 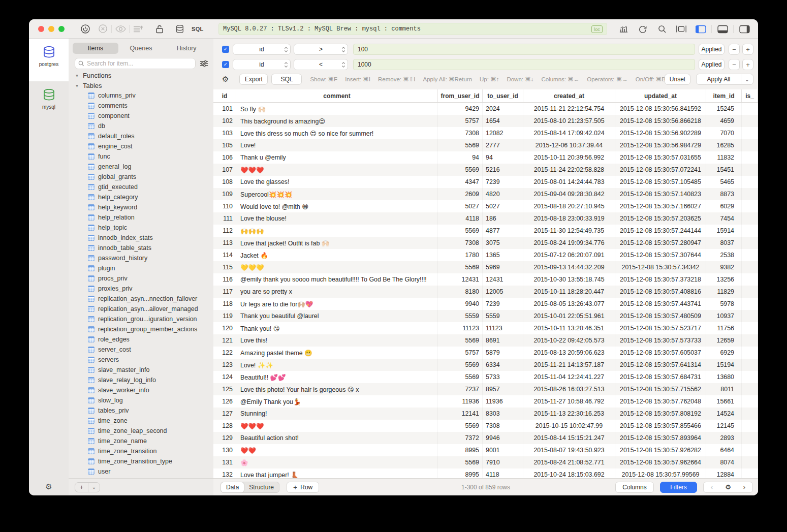 I want to click on sidebar-item-global_grants: global_grants, so click(x=141, y=177).